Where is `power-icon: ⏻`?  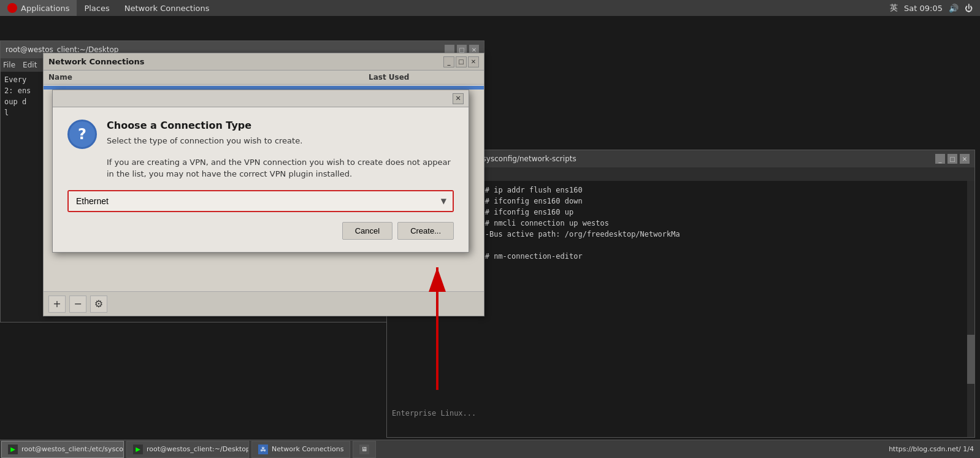 power-icon: ⏻ is located at coordinates (969, 9).